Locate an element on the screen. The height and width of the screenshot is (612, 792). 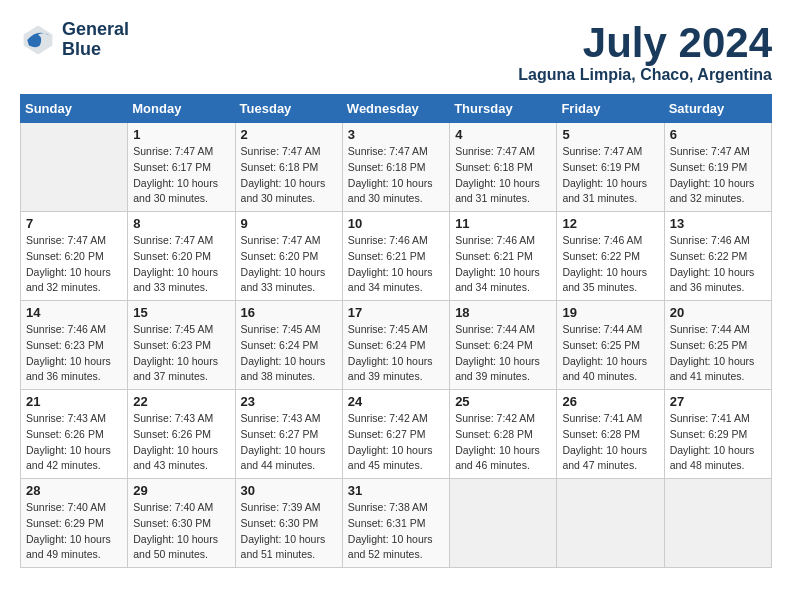
calendar-cell: 2Sunrise: 7:47 AM Sunset: 6:18 PM Daylig… is located at coordinates (288, 168).